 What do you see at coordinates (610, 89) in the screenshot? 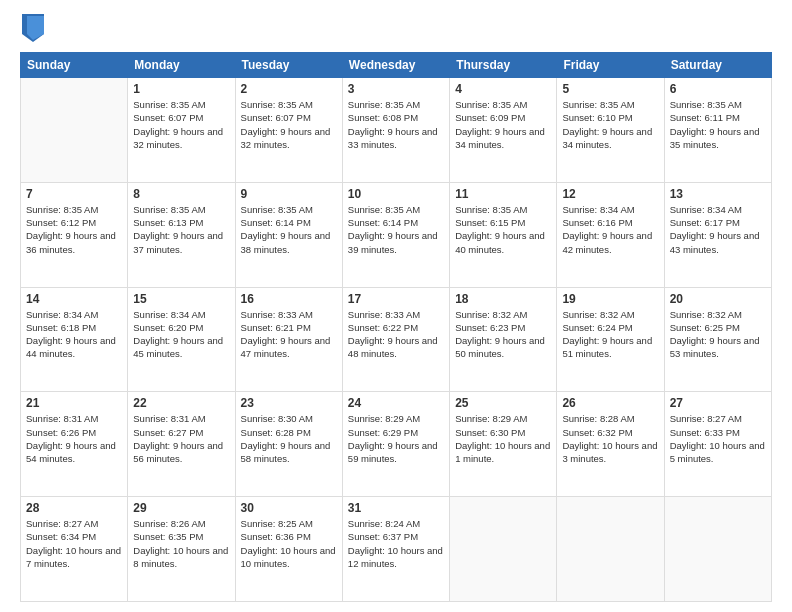
I see `day-number: 5` at bounding box center [610, 89].